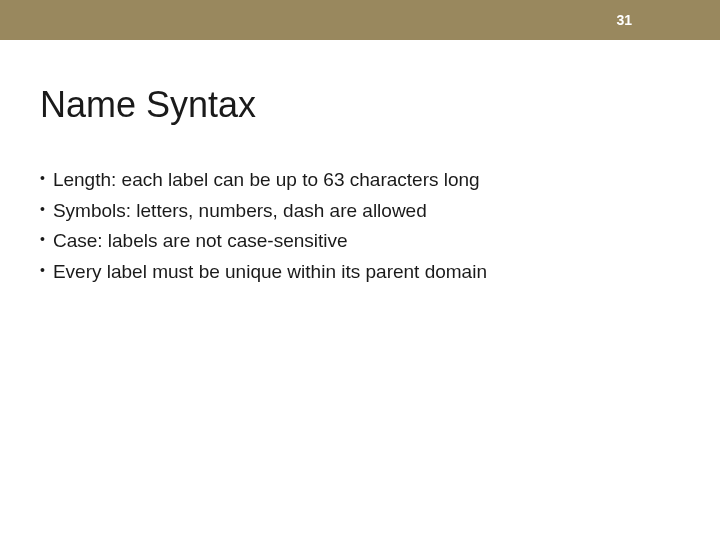 The height and width of the screenshot is (540, 720). What do you see at coordinates (360, 272) in the screenshot?
I see `list-item: • Every label must be unique within its …` at bounding box center [360, 272].